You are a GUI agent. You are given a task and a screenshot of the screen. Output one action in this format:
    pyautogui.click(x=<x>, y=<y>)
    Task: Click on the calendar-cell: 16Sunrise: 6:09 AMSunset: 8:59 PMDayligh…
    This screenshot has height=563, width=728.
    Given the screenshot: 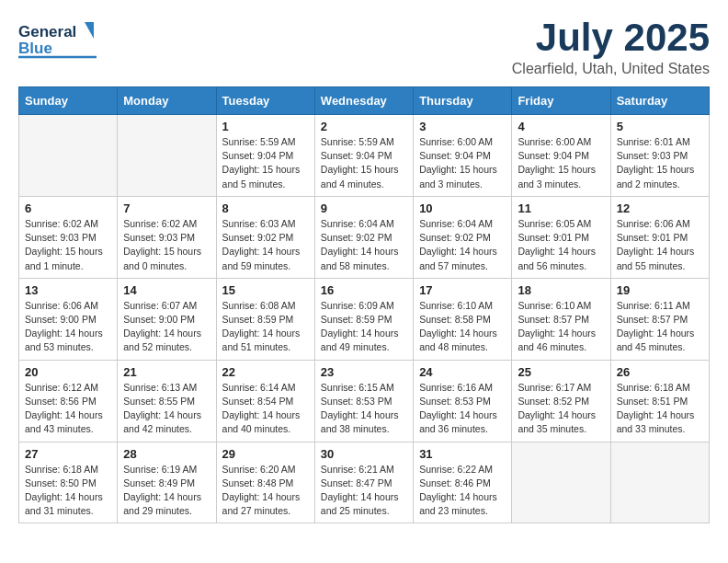 What is the action you would take?
    pyautogui.click(x=364, y=318)
    